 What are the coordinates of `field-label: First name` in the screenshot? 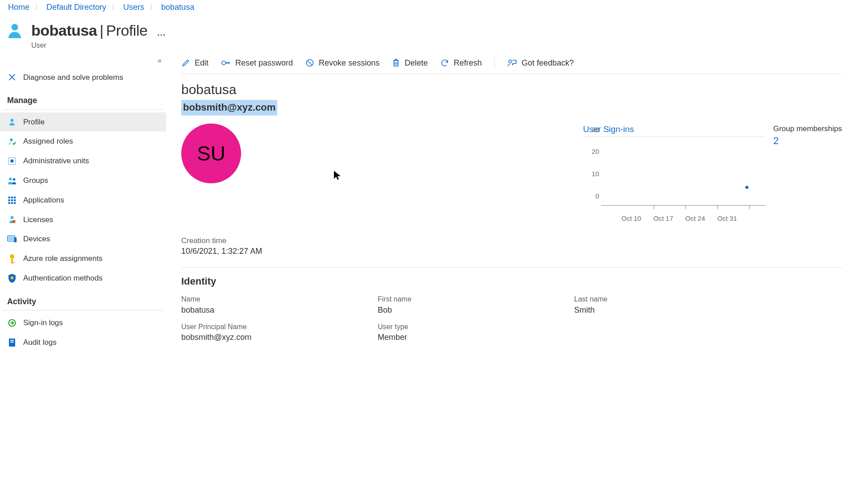 It's located at (471, 299).